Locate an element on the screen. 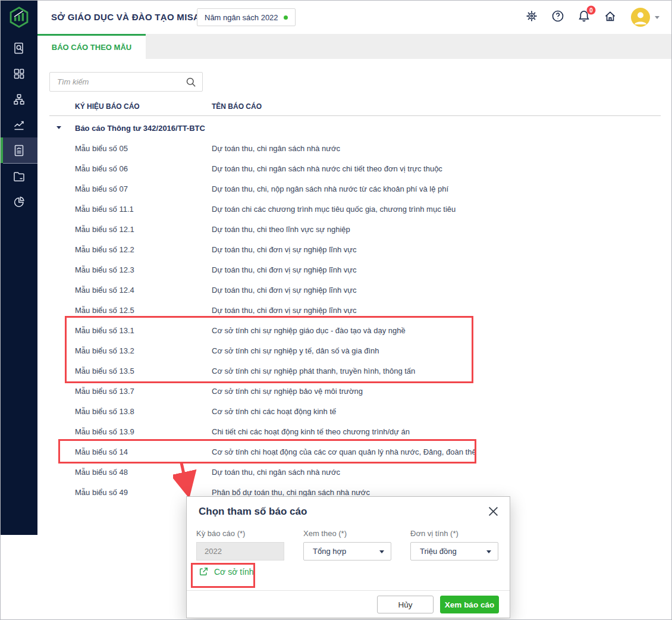 The image size is (672, 620). notification-bell-icon: 0 is located at coordinates (584, 18).